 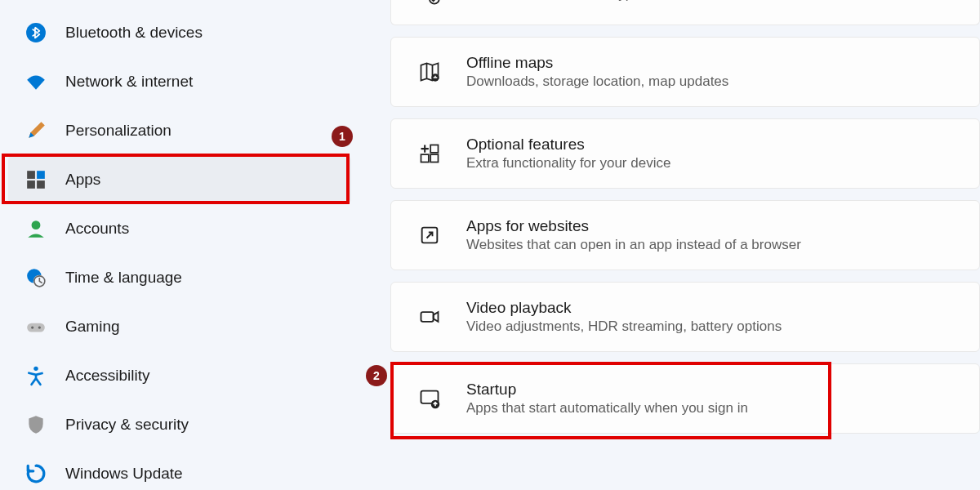 I want to click on card-video-playback: Video playback Video adjustments, HDR st…, so click(x=685, y=317).